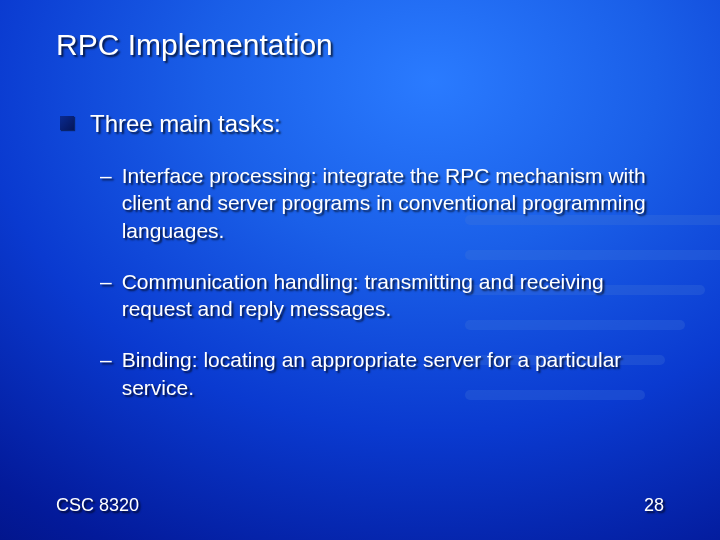  What do you see at coordinates (393, 374) in the screenshot?
I see `level2-text: Binding: locating an appropriate server …` at bounding box center [393, 374].